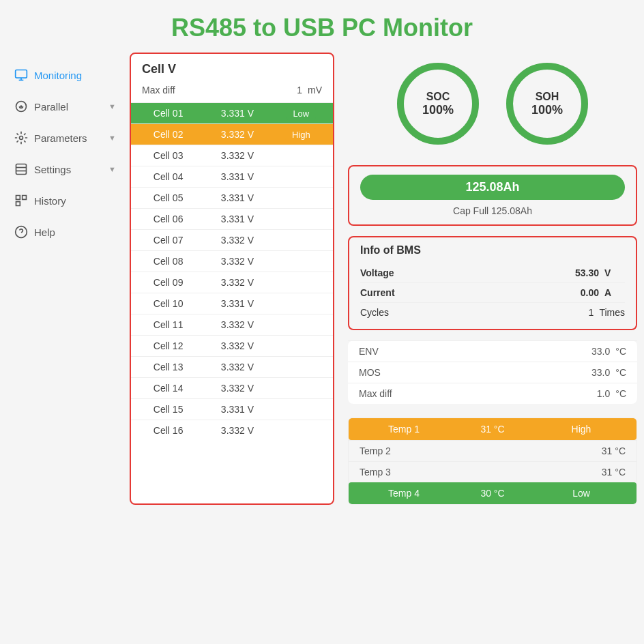  I want to click on cell-row: Cell 133.332 V, so click(232, 367).